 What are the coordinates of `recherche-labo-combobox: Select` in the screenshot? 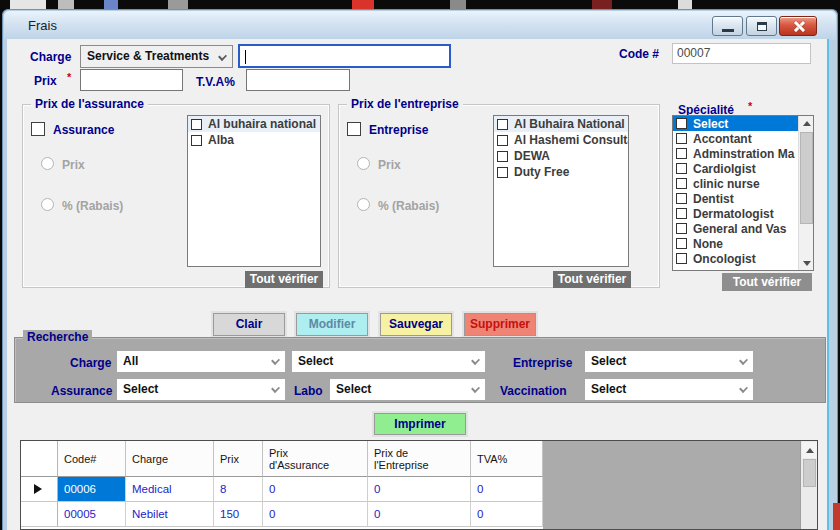 It's located at (408, 390).